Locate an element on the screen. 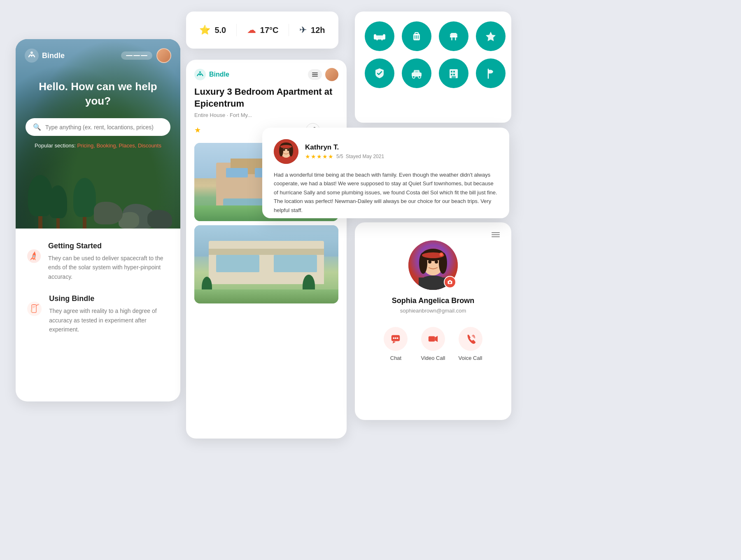 The width and height of the screenshot is (741, 560). chat-action: Chat is located at coordinates (396, 344).